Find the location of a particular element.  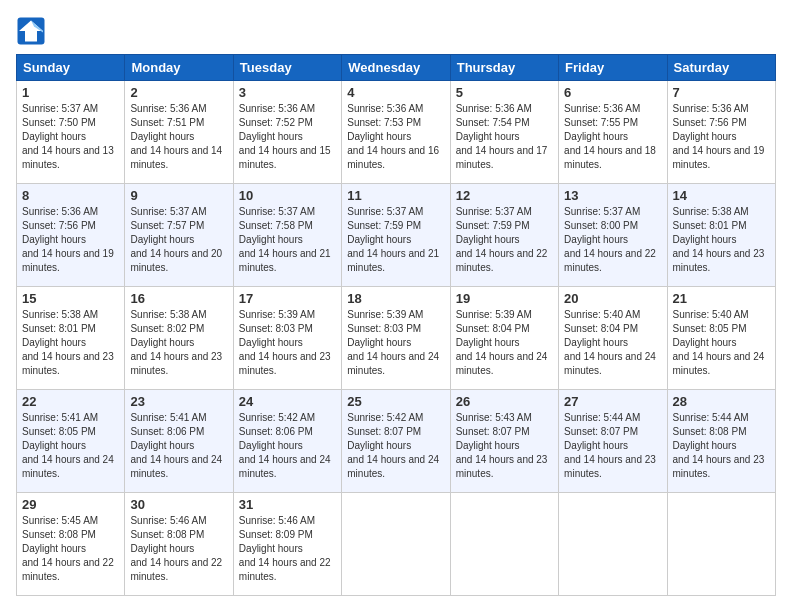

weekday-row: SundayMondayTuesdayWednesdayThursdayFrid… is located at coordinates (396, 68).